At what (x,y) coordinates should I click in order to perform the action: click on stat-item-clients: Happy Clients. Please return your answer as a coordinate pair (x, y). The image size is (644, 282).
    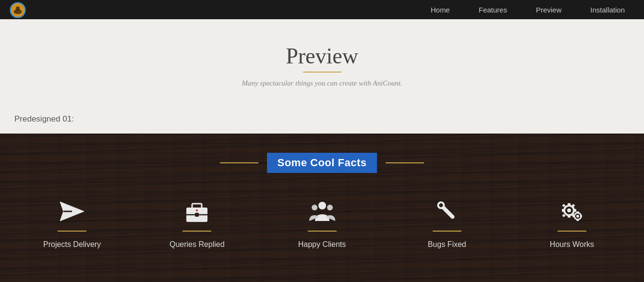
    Looking at the image, I should click on (322, 223).